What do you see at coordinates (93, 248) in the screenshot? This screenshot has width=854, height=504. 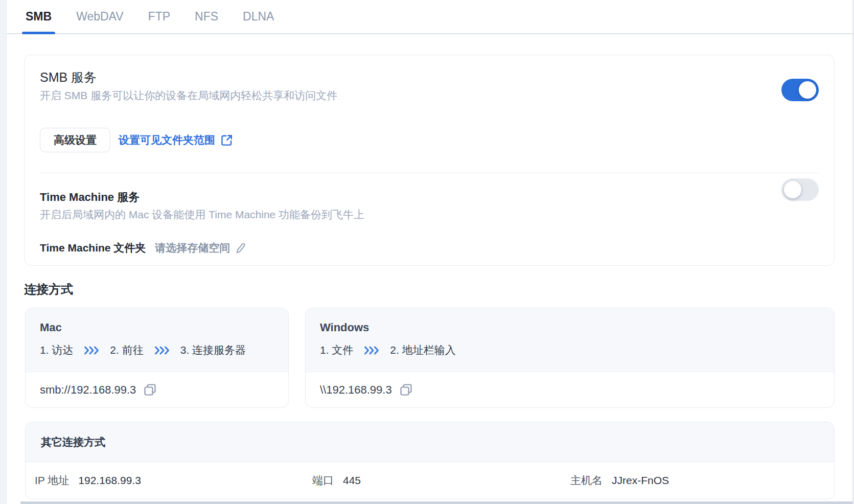 I see `time-machine-folder-label: Time Machine 文件夹` at bounding box center [93, 248].